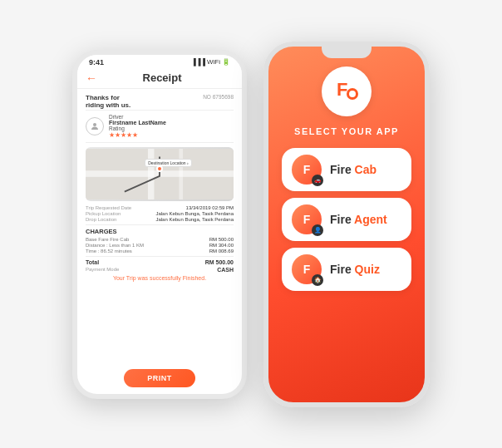 This screenshot has height=448, width=502. What do you see at coordinates (160, 62) in the screenshot?
I see `status-bar: 9:41 ▐▐▐ WiFi 🔋` at bounding box center [160, 62].